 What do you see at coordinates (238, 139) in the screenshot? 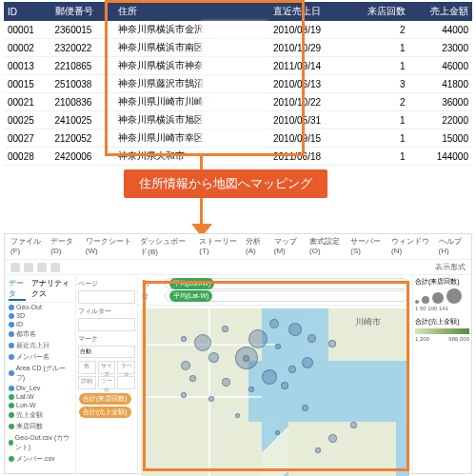
I see `table-row: 000272120052神奈川県川崎市幸区2010/09/15115000` at bounding box center [238, 139].